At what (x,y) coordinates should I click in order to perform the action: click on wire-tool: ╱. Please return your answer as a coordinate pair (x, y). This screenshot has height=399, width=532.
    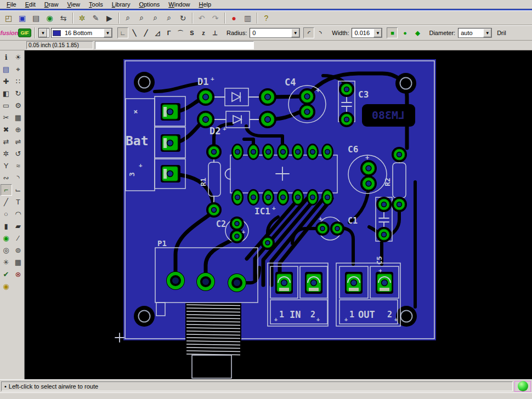
    Looking at the image, I should click on (7, 202).